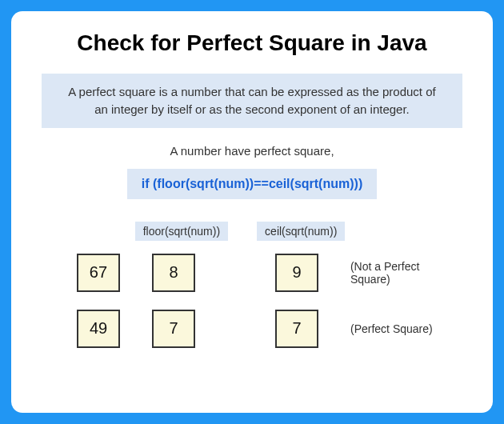  I want to click on result-label: (Not a Perfect Square), so click(406, 273).